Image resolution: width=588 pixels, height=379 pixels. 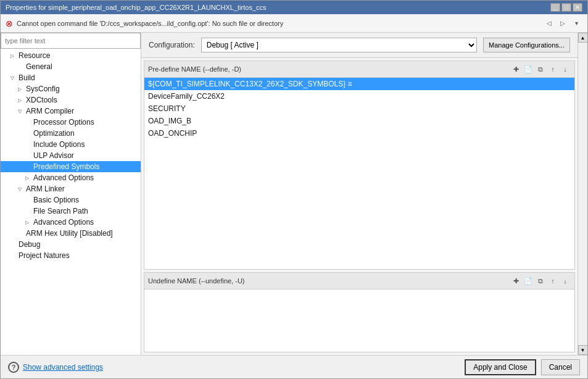 What do you see at coordinates (359, 46) in the screenshot?
I see `config-bar: Configuration: Debug [ Active ] Manage C…` at bounding box center [359, 46].